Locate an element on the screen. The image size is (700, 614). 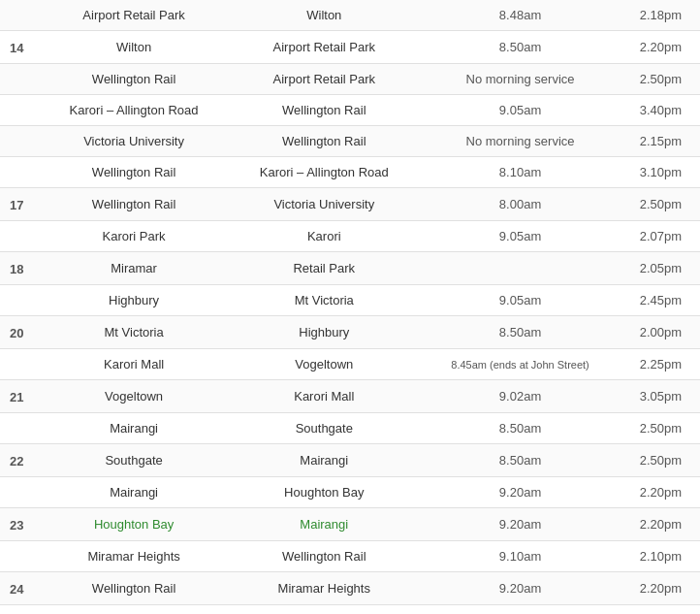
destination: Southgate is located at coordinates (324, 429).